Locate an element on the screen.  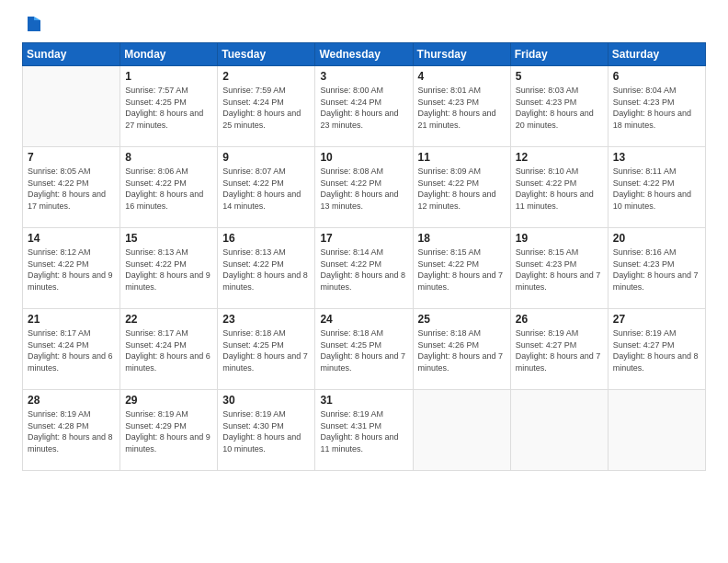
calendar-cell: 10Sunrise: 8:08 AMSunset: 4:22 PMDayligh… is located at coordinates (364, 188).